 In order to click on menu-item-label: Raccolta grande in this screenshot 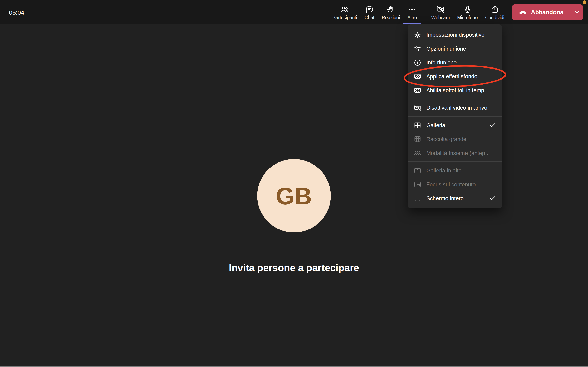, I will do `click(446, 139)`.